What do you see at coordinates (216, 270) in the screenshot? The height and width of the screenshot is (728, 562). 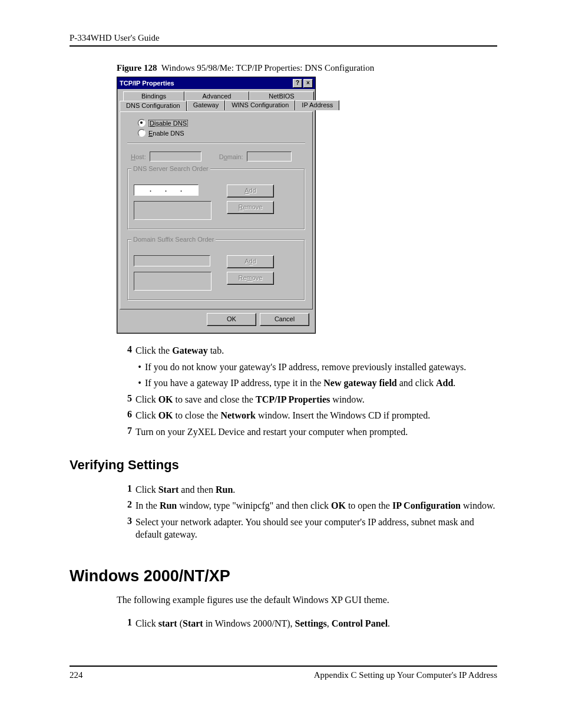 I see `domain-suffix-search-order-group: Domain Suffix Search Order Add Remove` at bounding box center [216, 270].